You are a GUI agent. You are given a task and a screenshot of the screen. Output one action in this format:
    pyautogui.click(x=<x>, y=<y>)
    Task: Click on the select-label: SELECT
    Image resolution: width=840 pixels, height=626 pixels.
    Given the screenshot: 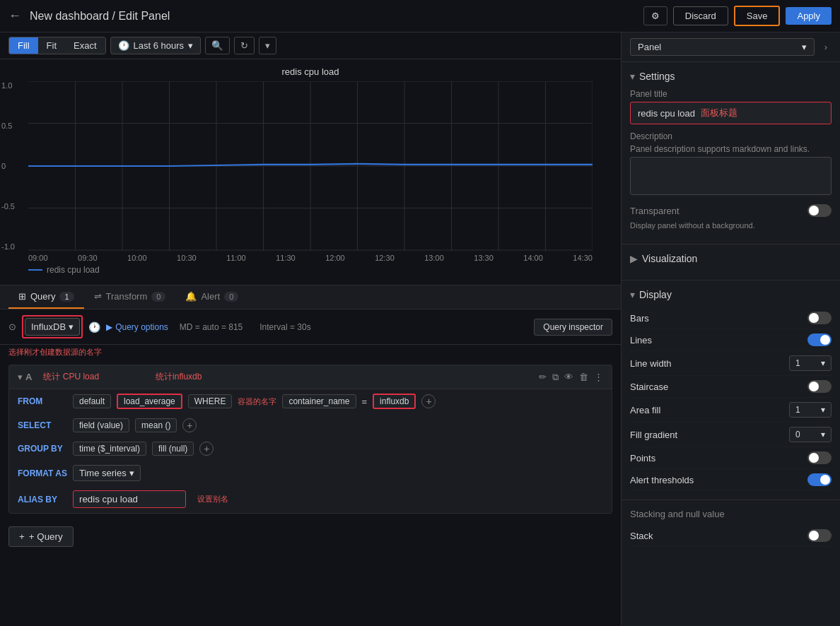 What is the action you would take?
    pyautogui.click(x=42, y=425)
    